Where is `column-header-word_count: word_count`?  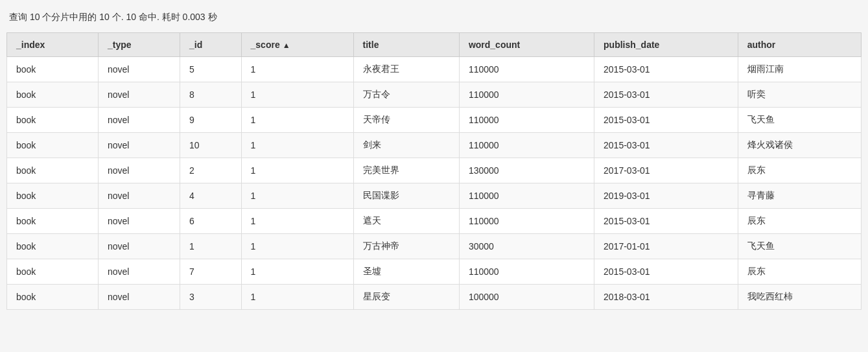 column-header-word_count: word_count is located at coordinates (526, 45).